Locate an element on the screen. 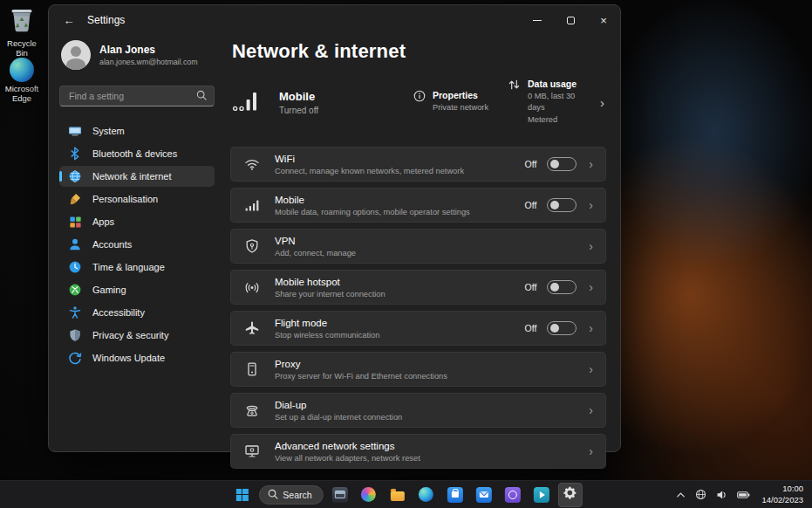 The height and width of the screenshot is (508, 812). desktop-icon-label: Microsoft Edge is located at coordinates (22, 94).